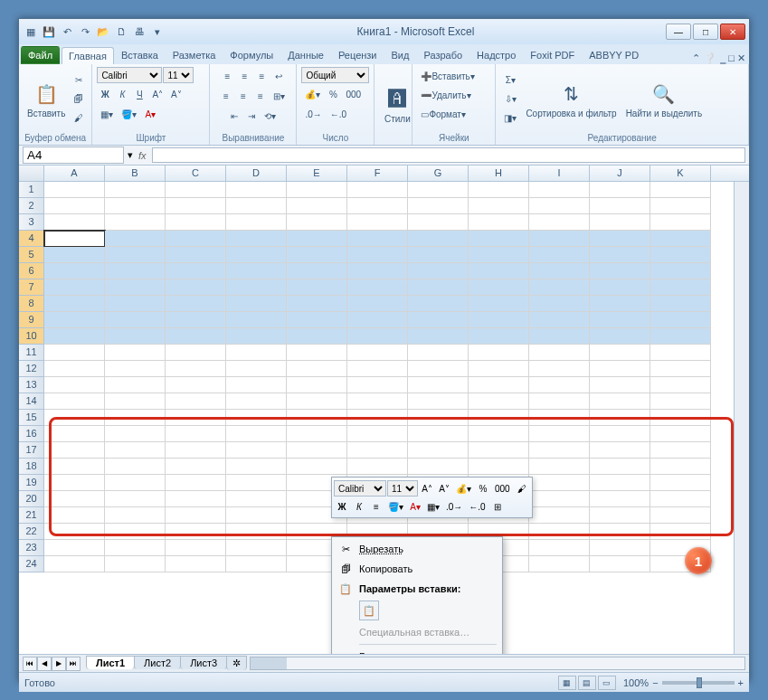 Image resolution: width=768 pixels, height=700 pixels. What do you see at coordinates (136, 190) in the screenshot?
I see `cell-B1` at bounding box center [136, 190].